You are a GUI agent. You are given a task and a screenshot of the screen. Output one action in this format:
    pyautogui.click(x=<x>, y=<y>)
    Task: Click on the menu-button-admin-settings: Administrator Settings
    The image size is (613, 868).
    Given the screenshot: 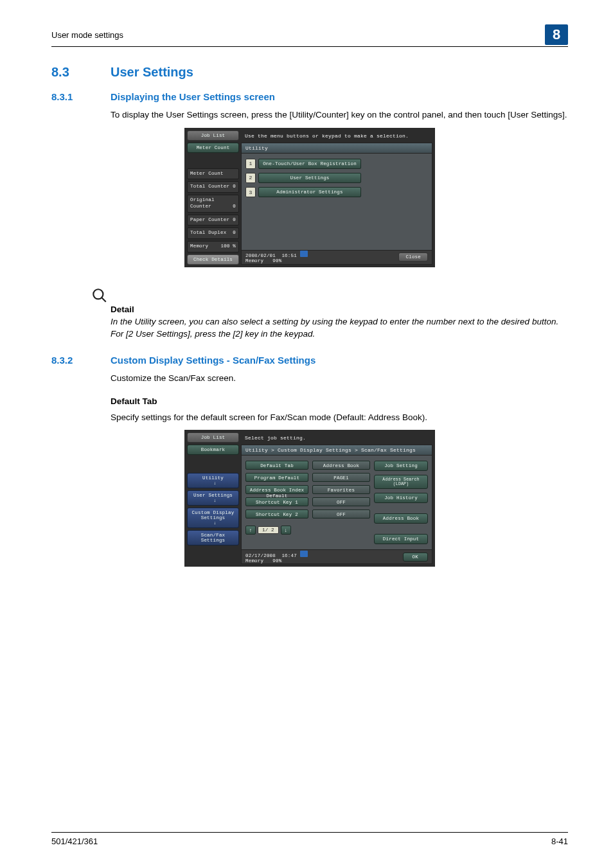 What is the action you would take?
    pyautogui.click(x=310, y=192)
    